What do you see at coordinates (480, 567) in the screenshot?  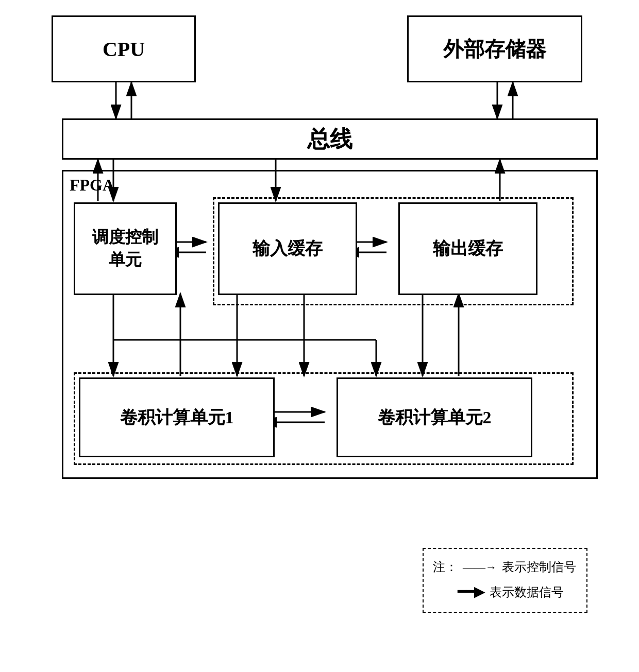 I see `note-thin-arrow: ——→` at bounding box center [480, 567].